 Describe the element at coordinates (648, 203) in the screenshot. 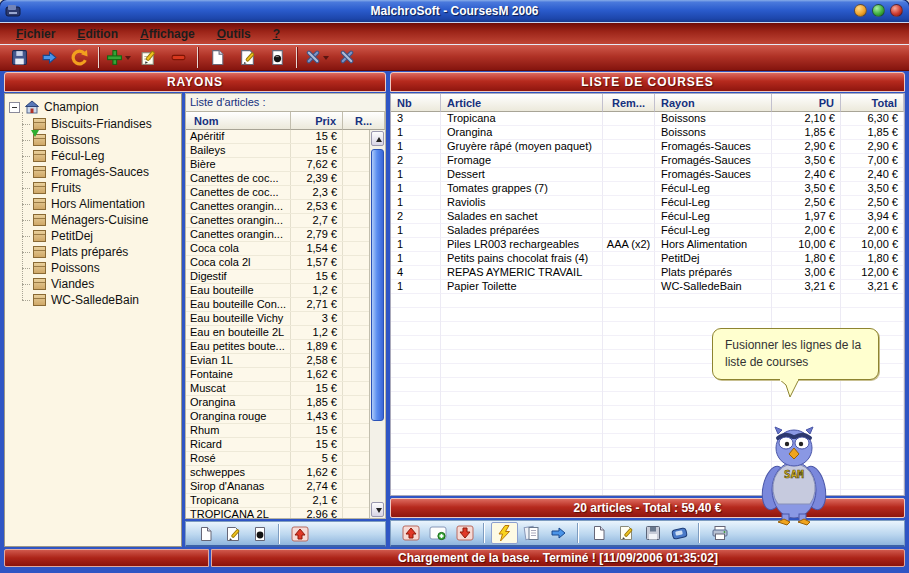

I see `course-row: 1 Raviolis Fécul-Leg 2,50 € 2,50 €` at that location.